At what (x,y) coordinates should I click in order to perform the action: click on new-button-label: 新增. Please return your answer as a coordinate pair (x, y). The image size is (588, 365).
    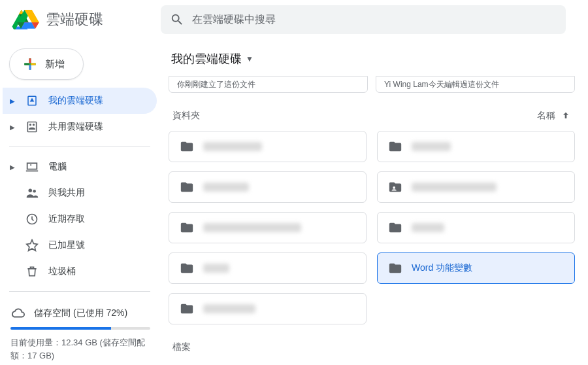
    Looking at the image, I should click on (55, 64).